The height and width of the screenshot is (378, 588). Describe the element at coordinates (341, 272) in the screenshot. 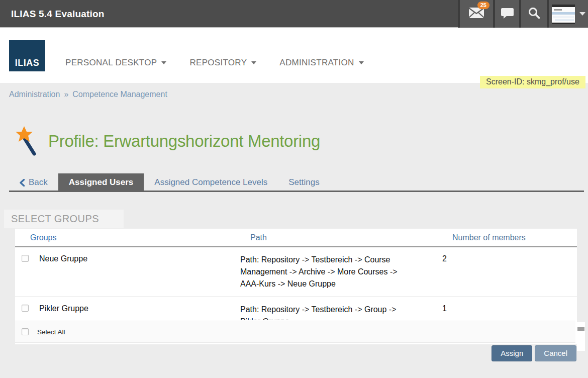

I see `group-path: Path: Repository -> Testbereich -> Cours…` at that location.